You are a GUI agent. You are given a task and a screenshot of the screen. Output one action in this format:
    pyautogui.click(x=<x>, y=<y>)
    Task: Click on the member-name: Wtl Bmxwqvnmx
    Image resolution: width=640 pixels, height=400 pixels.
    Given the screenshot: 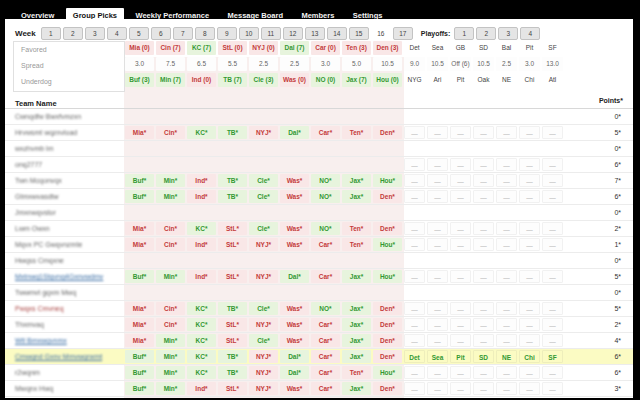 What is the action you would take?
    pyautogui.click(x=41, y=340)
    